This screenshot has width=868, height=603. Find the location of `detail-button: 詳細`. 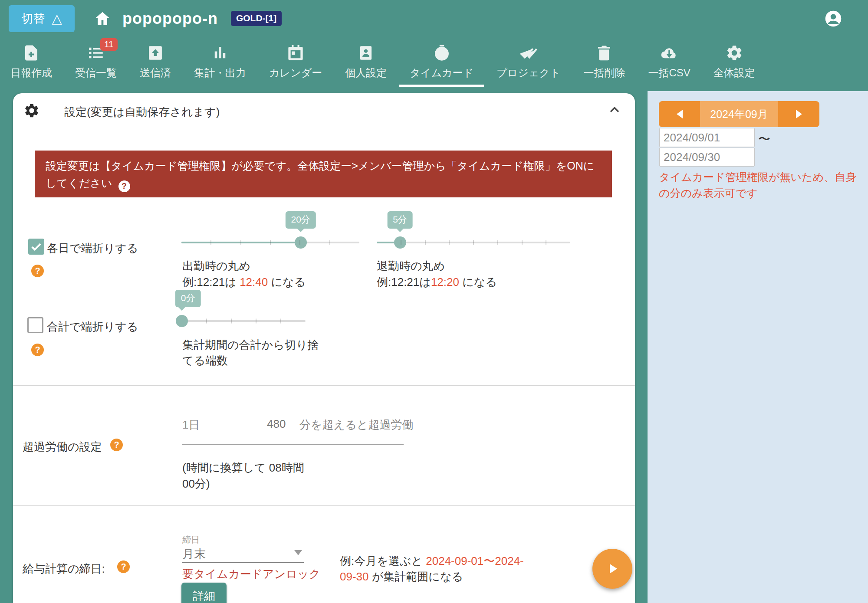

detail-button: 詳細 is located at coordinates (204, 593).